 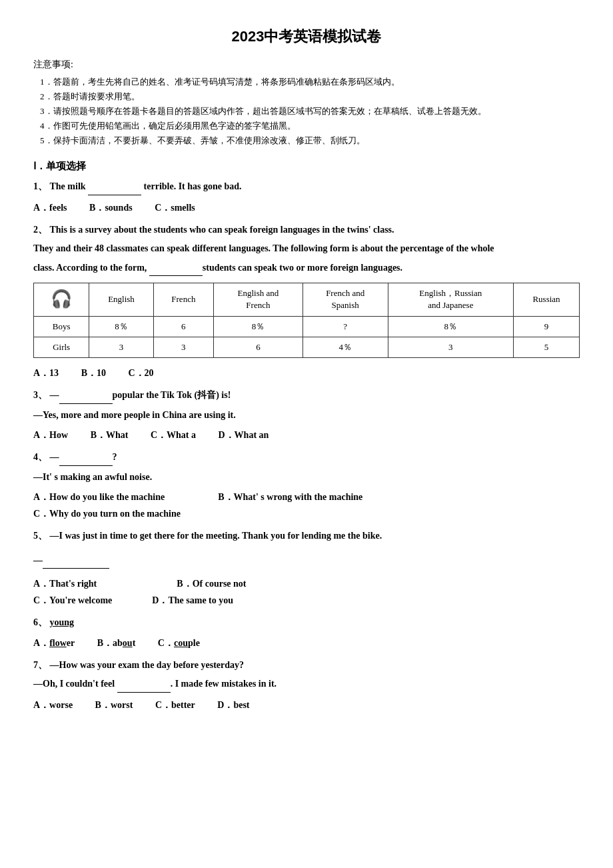 I want to click on q3-sub: —Yes, more and more people in China are …, so click(x=306, y=415).